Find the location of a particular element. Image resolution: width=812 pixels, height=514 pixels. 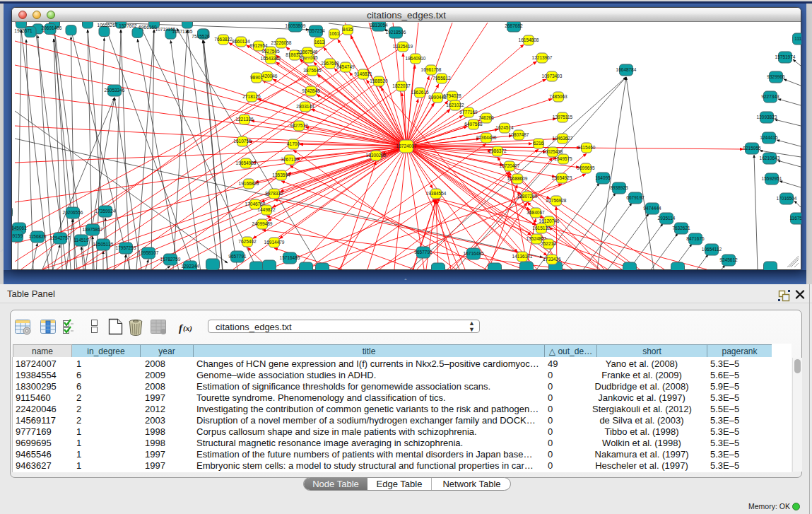

svg-text: 39159 is located at coordinates (17, 236).